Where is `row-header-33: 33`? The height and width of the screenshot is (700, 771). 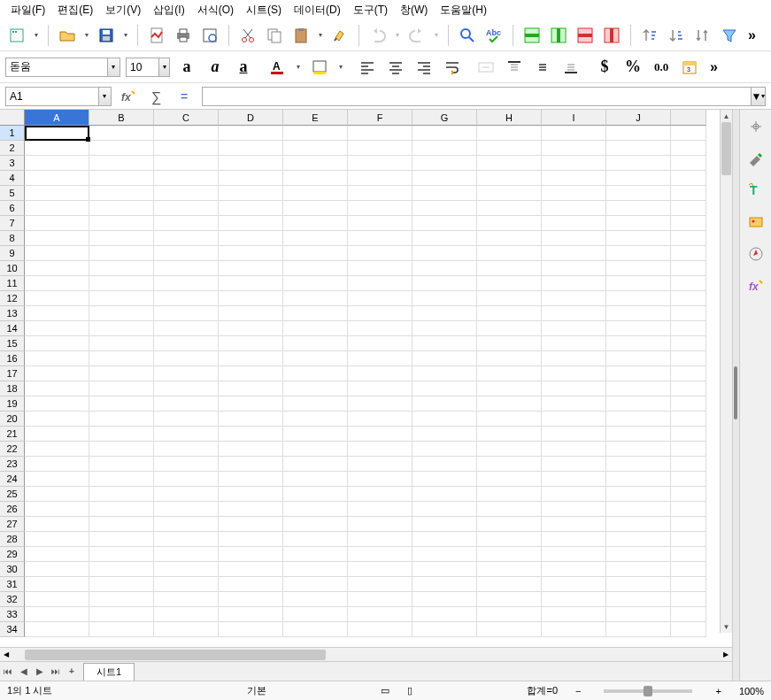 row-header-33: 33 is located at coordinates (12, 614).